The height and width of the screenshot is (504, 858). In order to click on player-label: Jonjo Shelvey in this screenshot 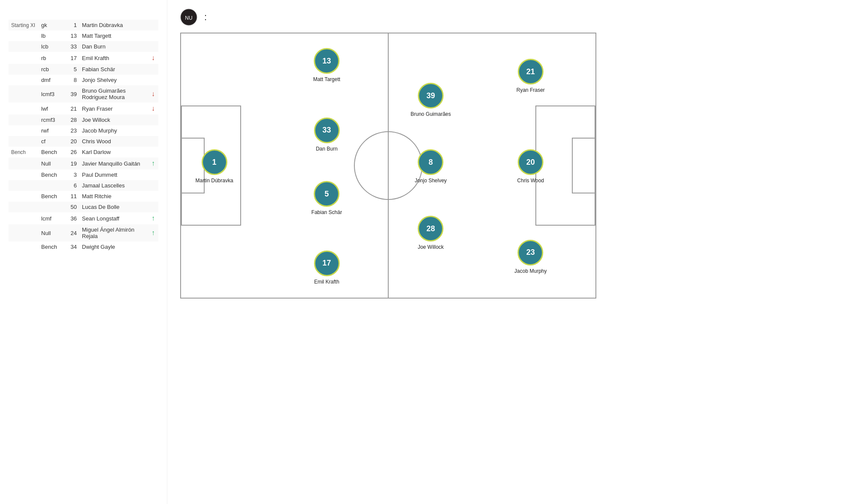, I will do `click(431, 181)`.